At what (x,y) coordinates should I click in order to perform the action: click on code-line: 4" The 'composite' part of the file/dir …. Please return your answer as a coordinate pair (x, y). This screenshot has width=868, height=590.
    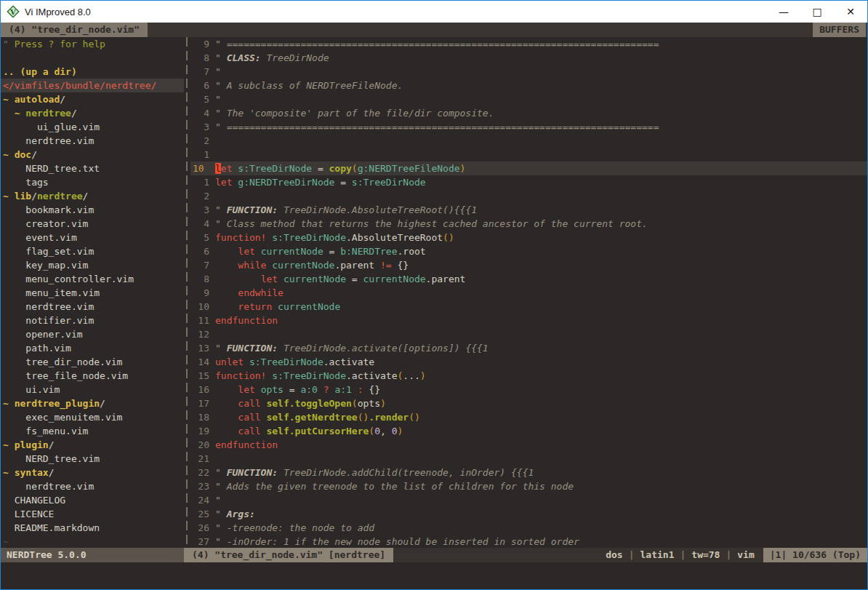
    Looking at the image, I should click on (529, 113).